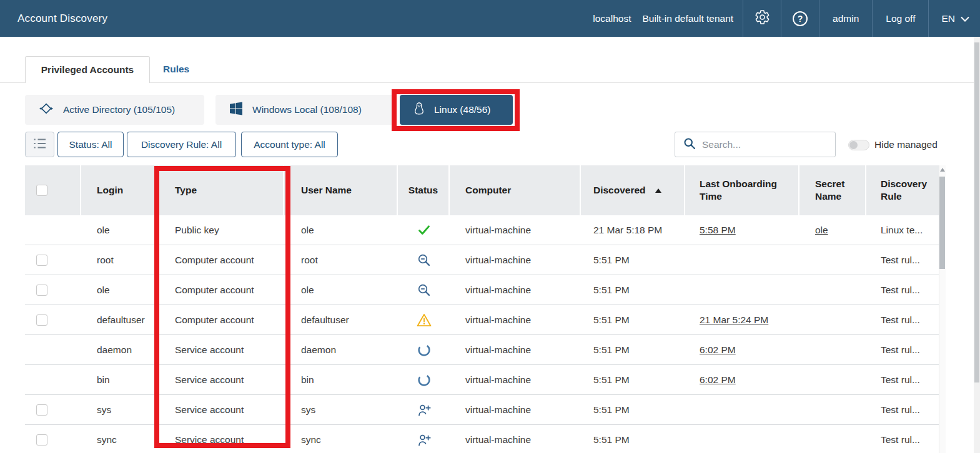  What do you see at coordinates (903, 230) in the screenshot?
I see `discovery-rule-cell: Linux te...` at bounding box center [903, 230].